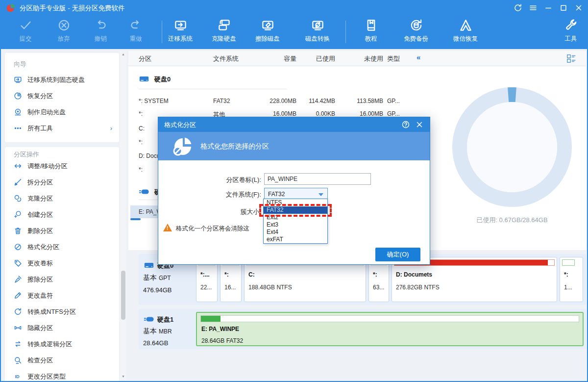 The height and width of the screenshot is (382, 588). What do you see at coordinates (73, 8) in the screenshot?
I see `window-title: 分区助手专业版 - 无损分区免费软件` at bounding box center [73, 8].